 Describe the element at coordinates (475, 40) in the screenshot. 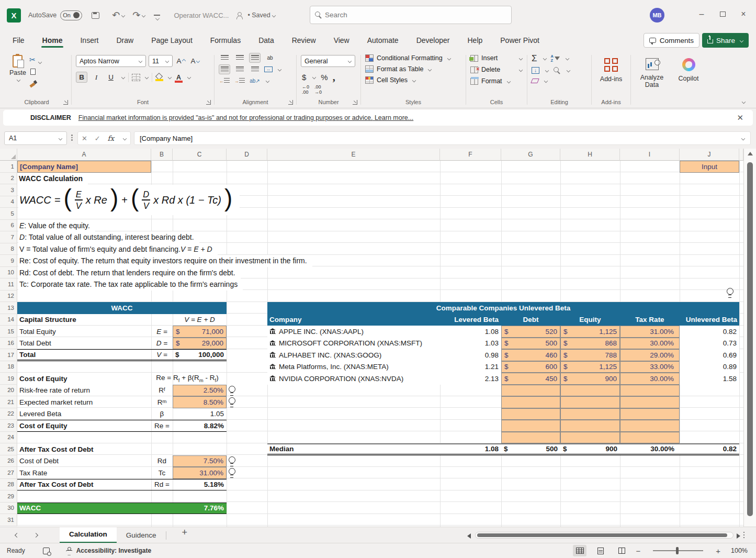

I see `menu-tab-help: Help` at that location.